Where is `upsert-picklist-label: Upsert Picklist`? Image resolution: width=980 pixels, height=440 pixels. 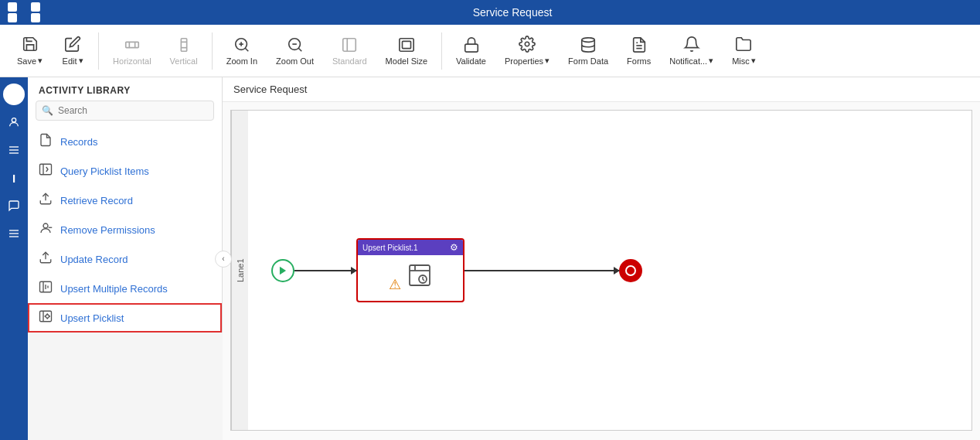 upsert-picklist-label: Upsert Picklist is located at coordinates (92, 319).